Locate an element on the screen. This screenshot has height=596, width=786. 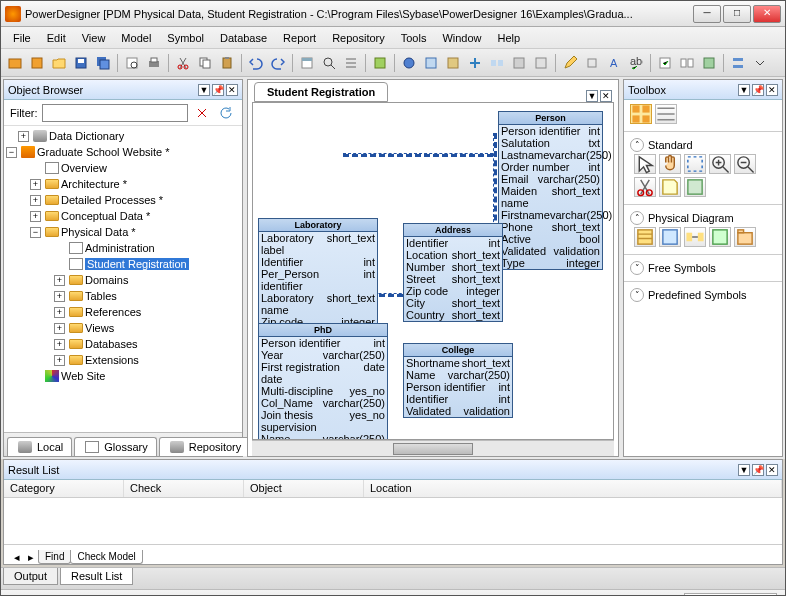
customize-icon is located at coordinates (738, 63).